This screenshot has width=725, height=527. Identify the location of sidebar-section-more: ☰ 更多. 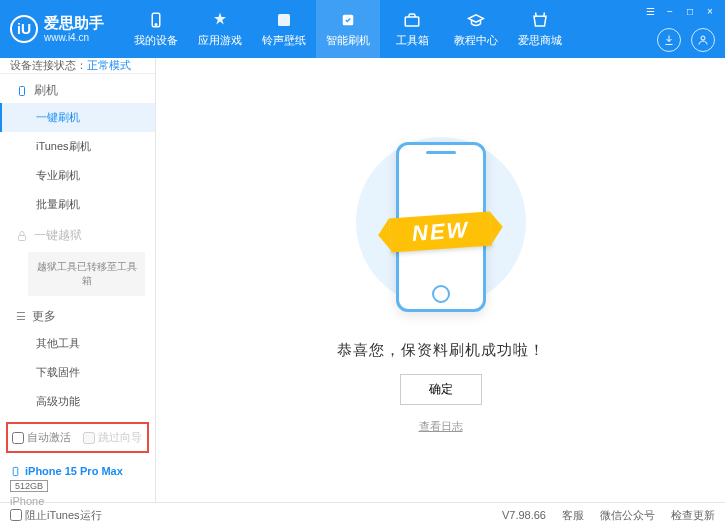
(78, 314).